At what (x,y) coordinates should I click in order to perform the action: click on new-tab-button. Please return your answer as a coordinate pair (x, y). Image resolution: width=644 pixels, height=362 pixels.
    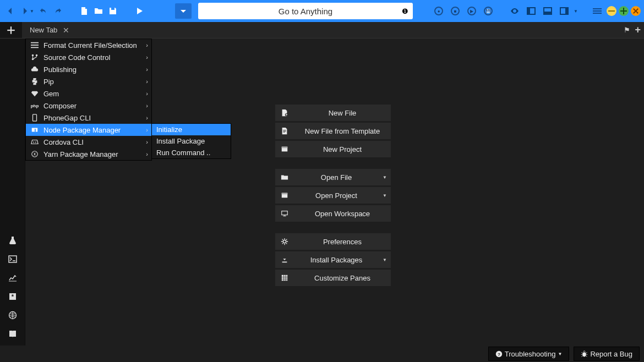
    Looking at the image, I should click on (11, 30).